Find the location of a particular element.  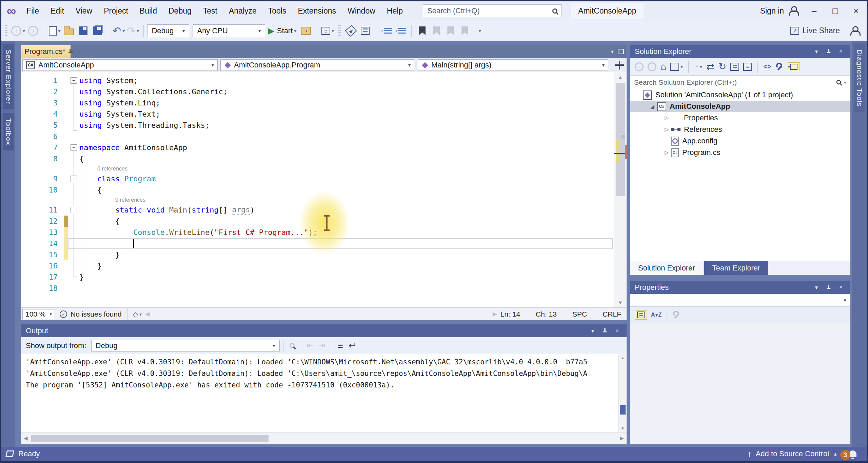

document-health-indicator: ◇▾ is located at coordinates (137, 314).